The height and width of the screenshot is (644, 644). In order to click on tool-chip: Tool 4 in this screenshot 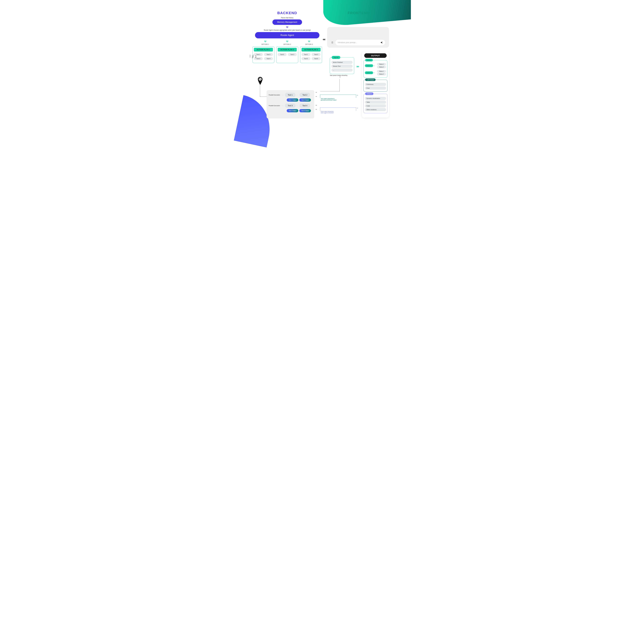, I will do `click(269, 59)`.